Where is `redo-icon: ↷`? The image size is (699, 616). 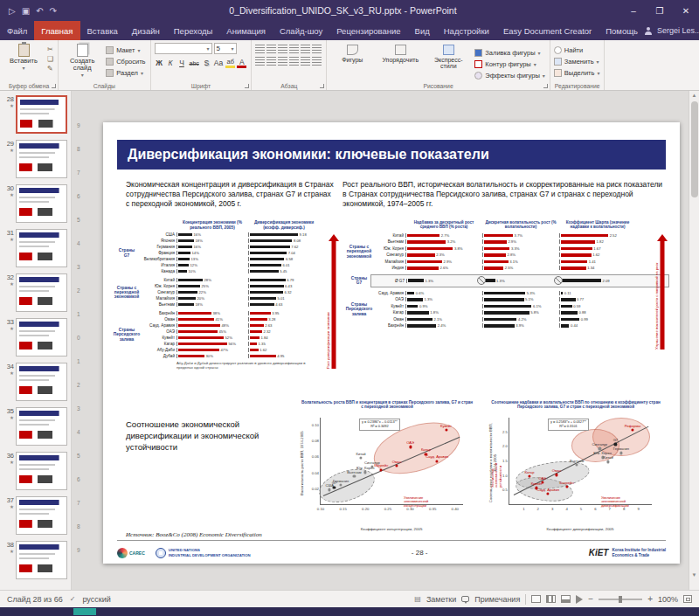
redo-icon: ↷ is located at coordinates (53, 10).